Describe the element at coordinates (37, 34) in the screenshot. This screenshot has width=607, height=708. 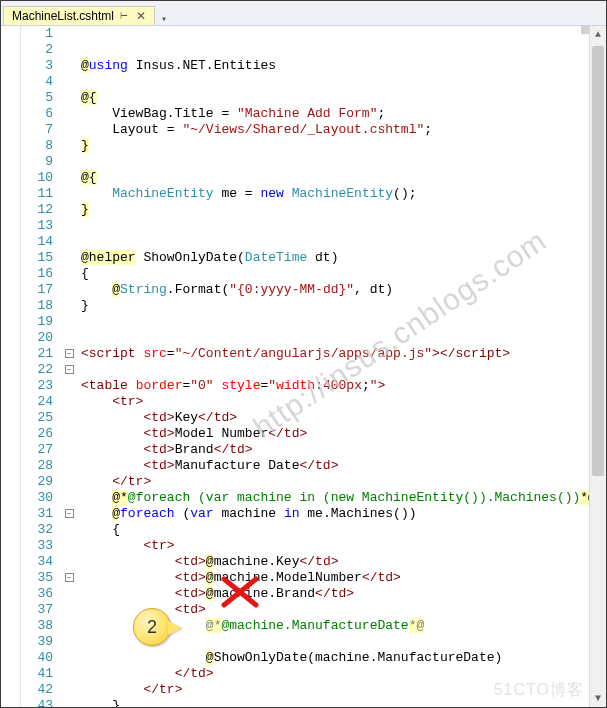
I see `line-number: 1` at that location.